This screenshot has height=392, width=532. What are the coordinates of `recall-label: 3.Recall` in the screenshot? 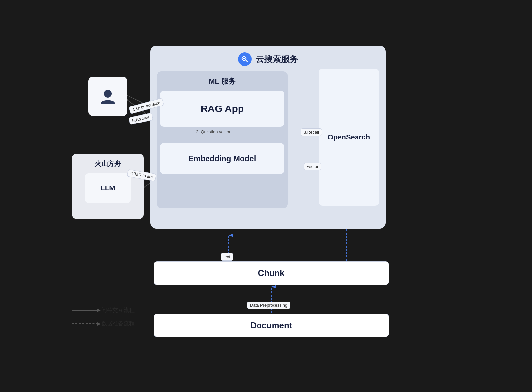 It's located at (311, 132).